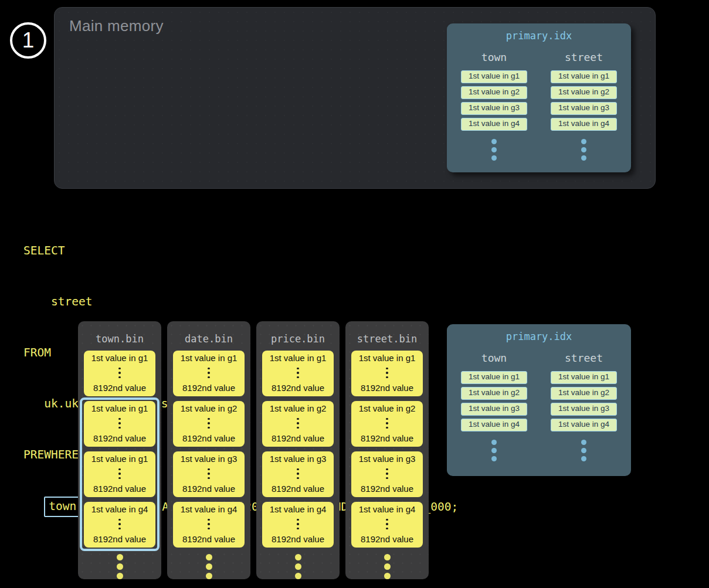 The image size is (709, 588). What do you see at coordinates (494, 57) in the screenshot?
I see `index-column-header: town` at bounding box center [494, 57].